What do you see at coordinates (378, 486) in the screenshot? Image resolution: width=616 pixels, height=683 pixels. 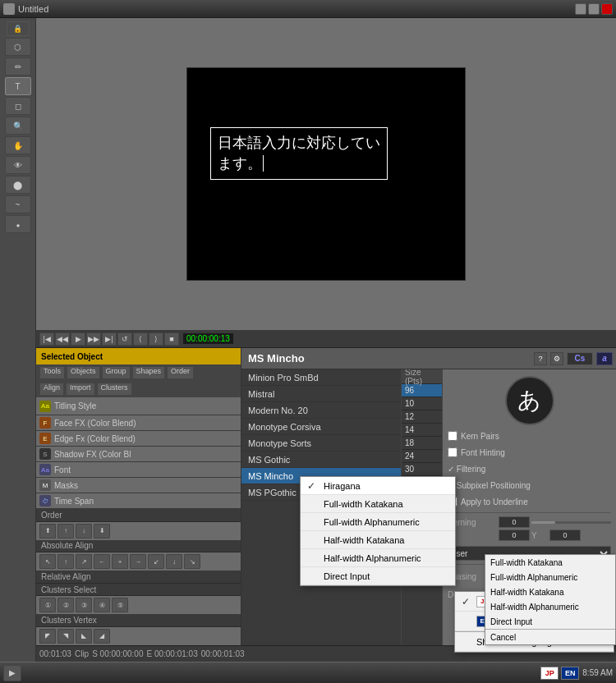 I see `lang-hiragana: ✓ Hiragana` at bounding box center [378, 486].